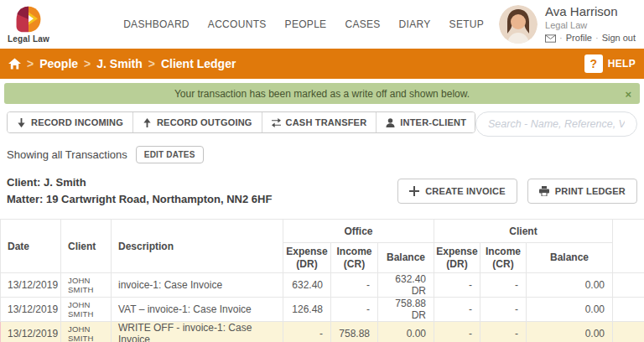  What do you see at coordinates (458, 258) in the screenshot?
I see `col-header-client-expense: Expense (DR)` at bounding box center [458, 258].